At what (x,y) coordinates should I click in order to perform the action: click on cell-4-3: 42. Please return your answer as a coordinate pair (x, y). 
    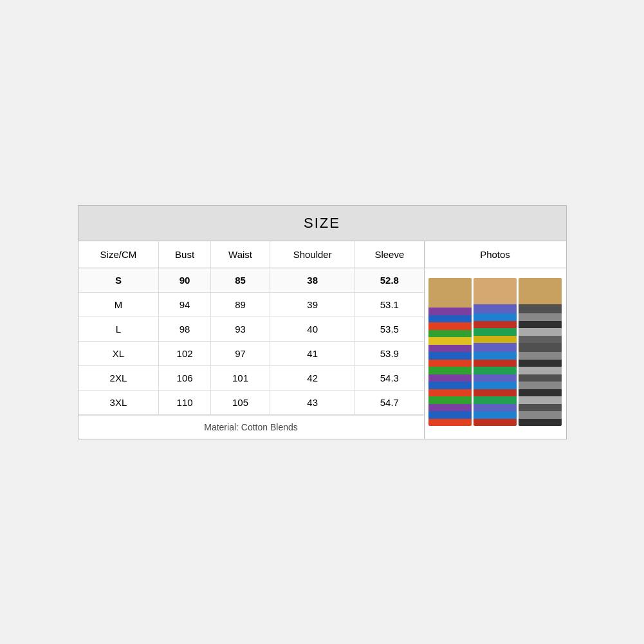
    Looking at the image, I should click on (313, 378).